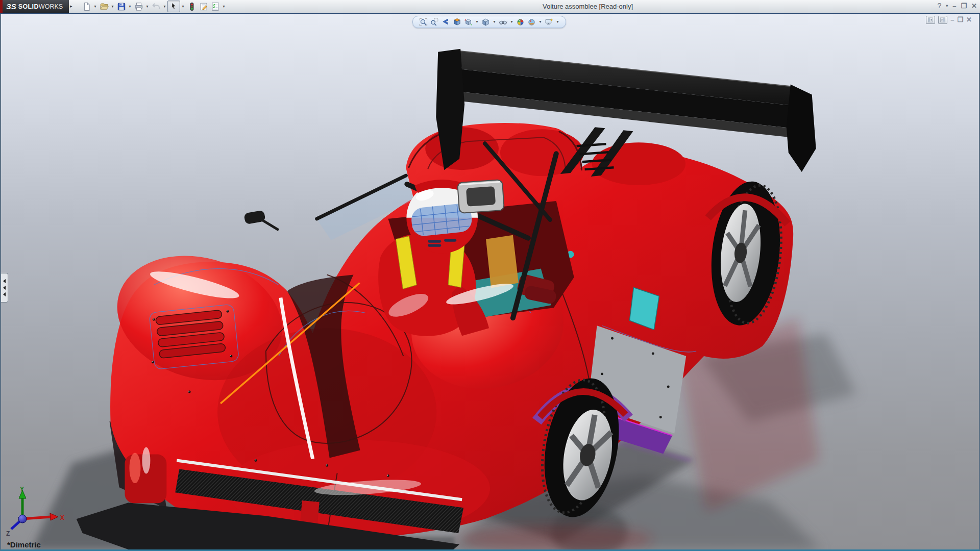  I want to click on zoom-to-area-button, so click(435, 22).